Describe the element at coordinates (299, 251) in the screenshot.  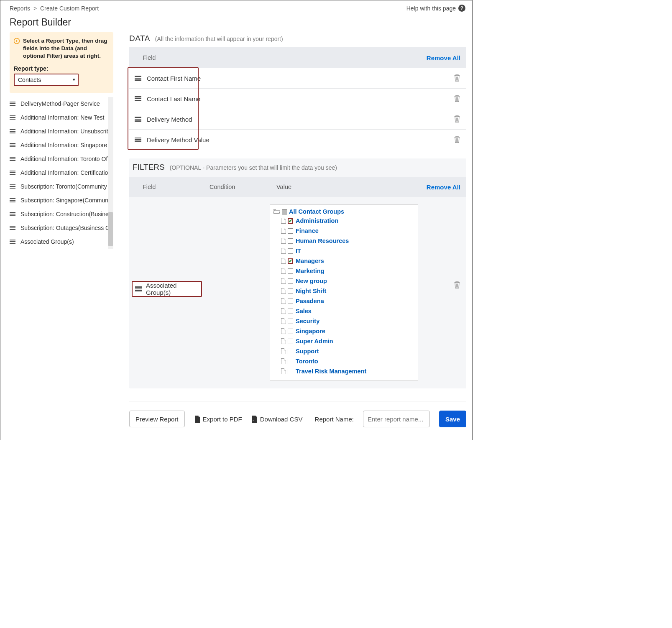
I see `tree-item-label: IT` at that location.